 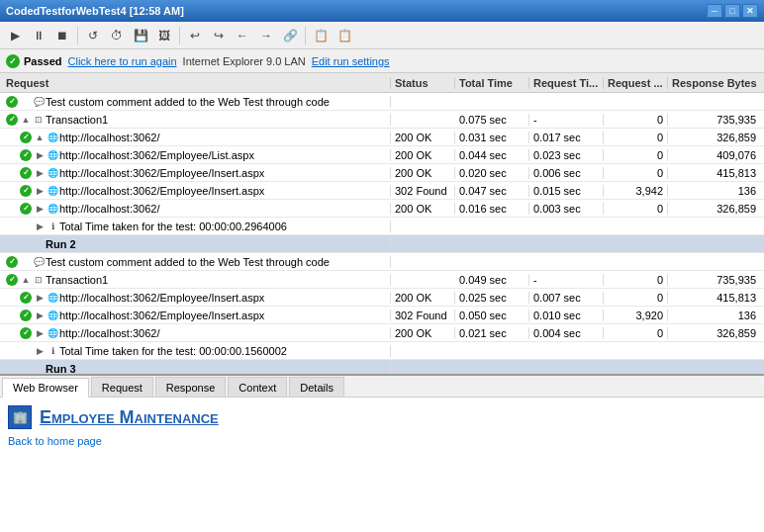 What do you see at coordinates (493, 333) in the screenshot?
I see `cell-totaltime: 0.021 sec` at bounding box center [493, 333].